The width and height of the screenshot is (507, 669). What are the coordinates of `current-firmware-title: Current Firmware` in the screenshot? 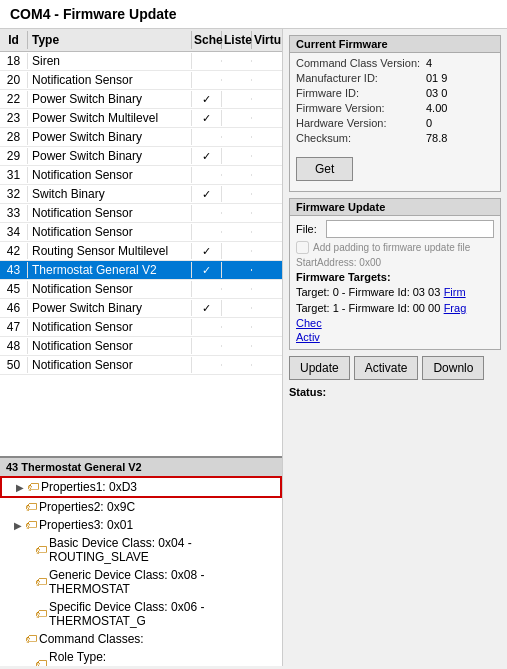 It's located at (395, 44).